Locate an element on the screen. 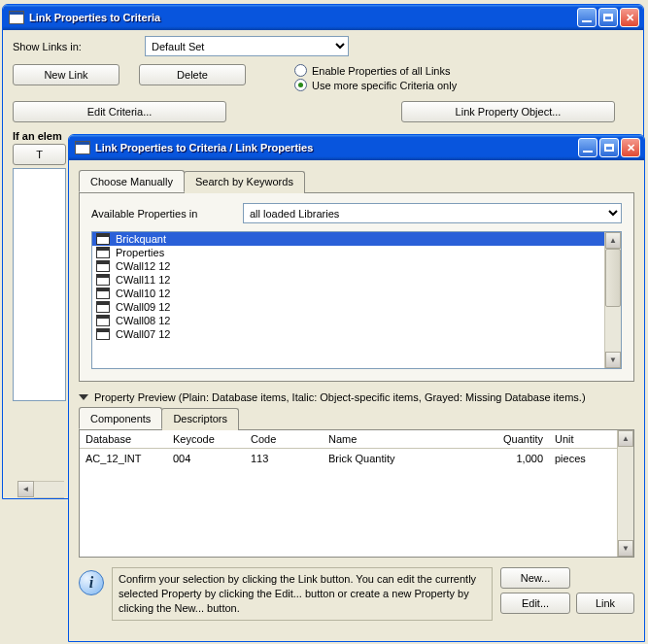  fg-title: Link Properties to Criteria / Link Prope… is located at coordinates (336, 148).